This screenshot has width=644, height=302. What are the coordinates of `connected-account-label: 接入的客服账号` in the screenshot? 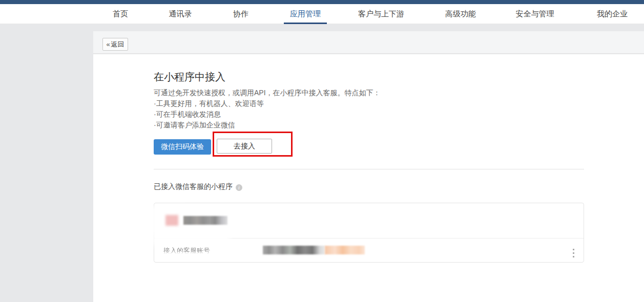 It's located at (186, 251).